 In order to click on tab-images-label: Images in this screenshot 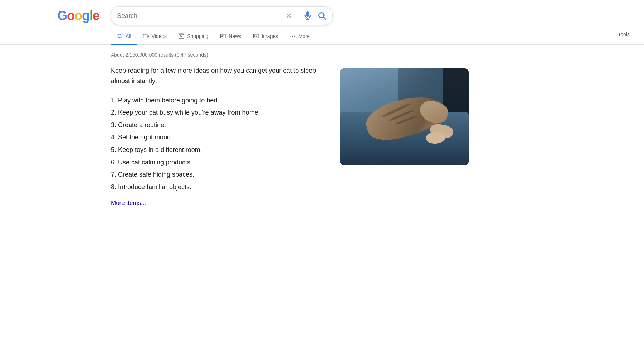, I will do `click(270, 36)`.